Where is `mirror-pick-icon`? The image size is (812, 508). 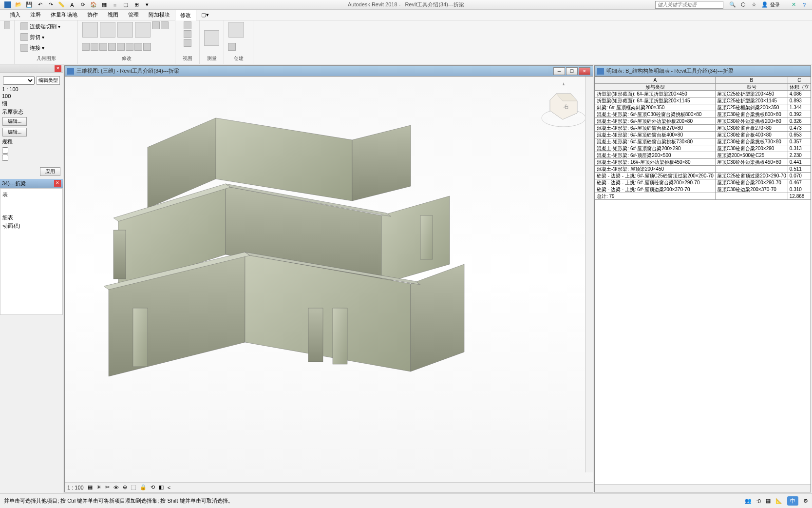
mirror-pick-icon is located at coordinates (125, 30).